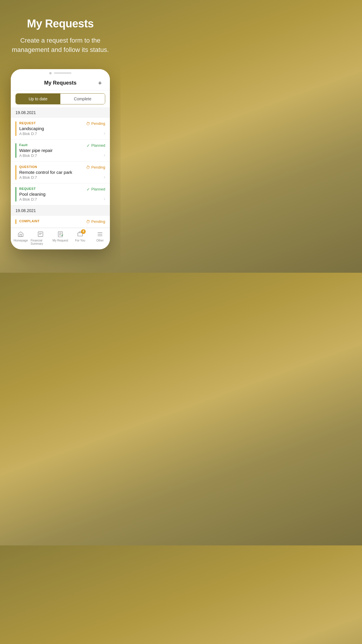  I want to click on date-section-2: 19.08.2021, so click(60, 211).